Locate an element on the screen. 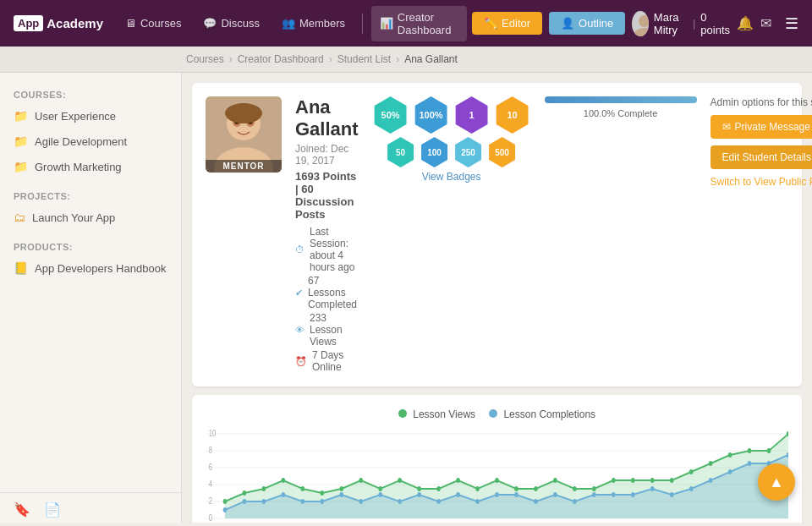 Image resolution: width=812 pixels, height=526 pixels. switch-profile-link: Switch to View Public Profile is located at coordinates (761, 182).